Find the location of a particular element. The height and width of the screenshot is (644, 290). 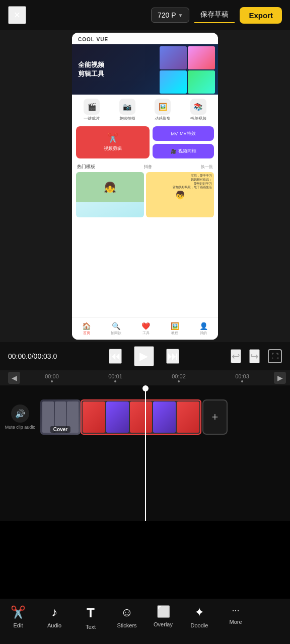

mute-button: 🔊 Mute clip audio is located at coordinates (20, 417).